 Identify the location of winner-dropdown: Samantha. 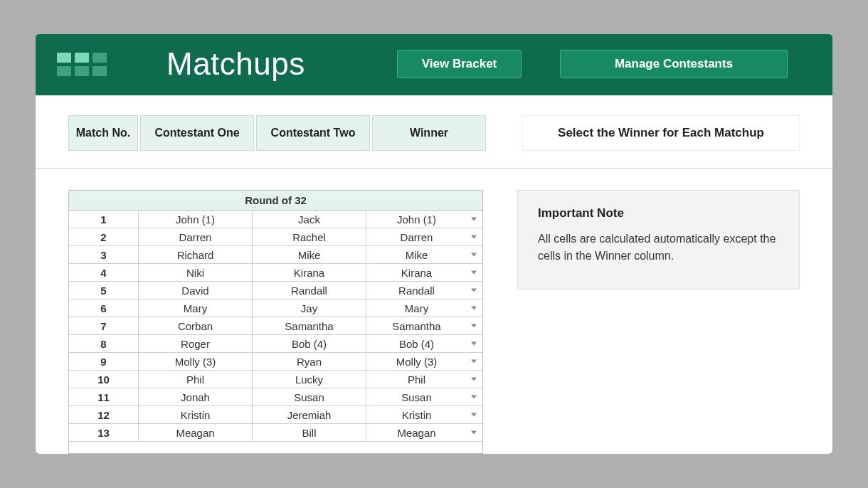
(424, 326).